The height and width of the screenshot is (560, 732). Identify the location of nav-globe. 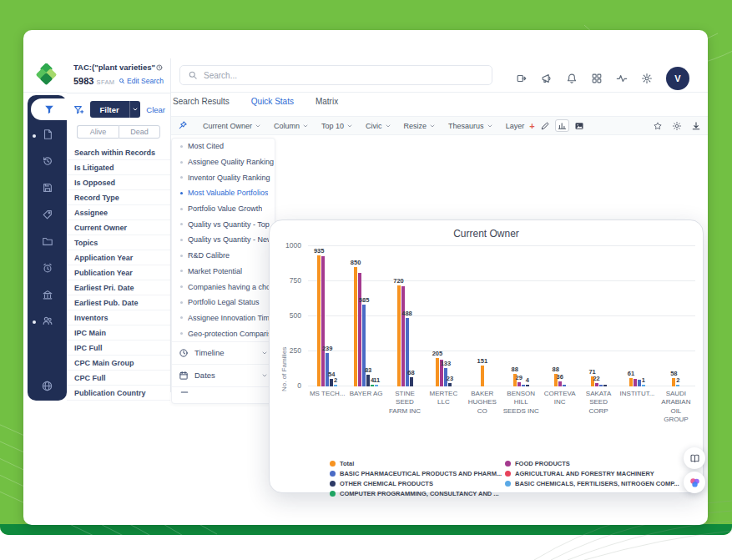
(47, 386).